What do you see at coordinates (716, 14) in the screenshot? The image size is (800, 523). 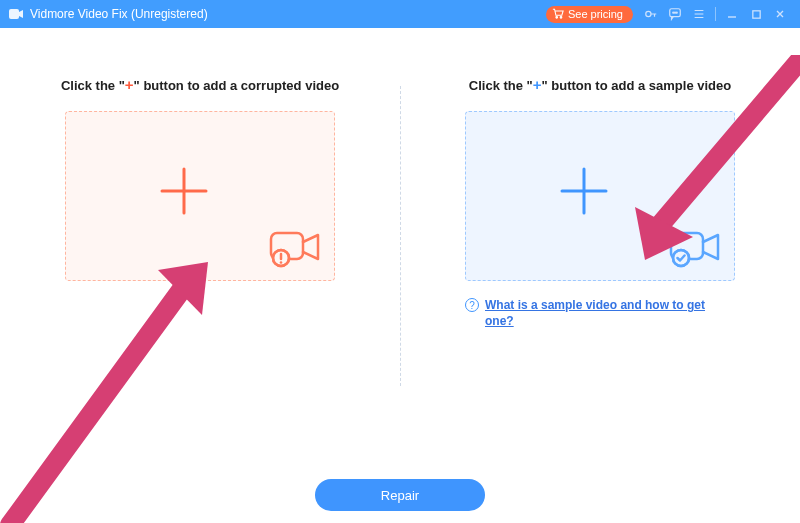 I see `titlebar-separator` at bounding box center [716, 14].